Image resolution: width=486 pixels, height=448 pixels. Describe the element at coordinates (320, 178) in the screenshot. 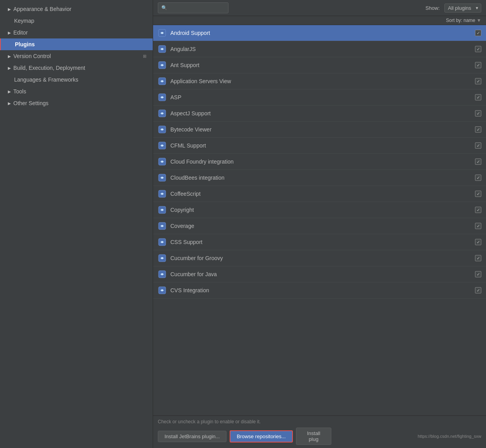

I see `plugin-row: CloudBees integration` at that location.